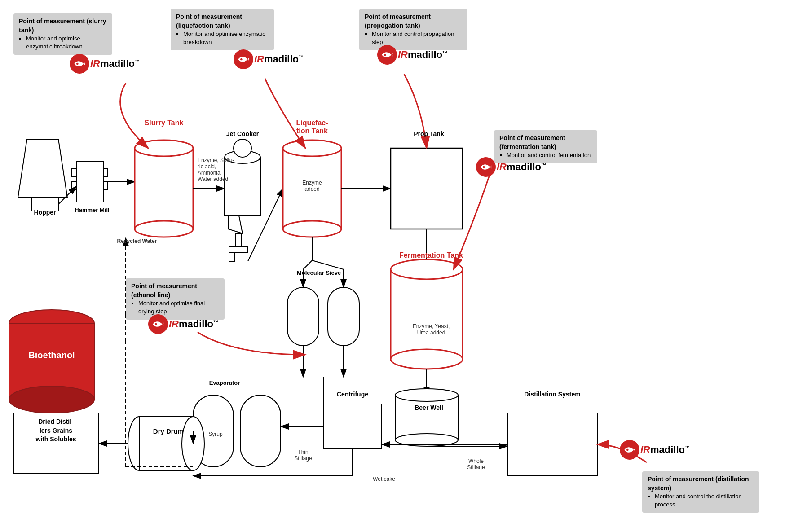 This screenshot has width=785, height=532. What do you see at coordinates (552, 444) in the screenshot?
I see `distillation-system-shape` at bounding box center [552, 444].